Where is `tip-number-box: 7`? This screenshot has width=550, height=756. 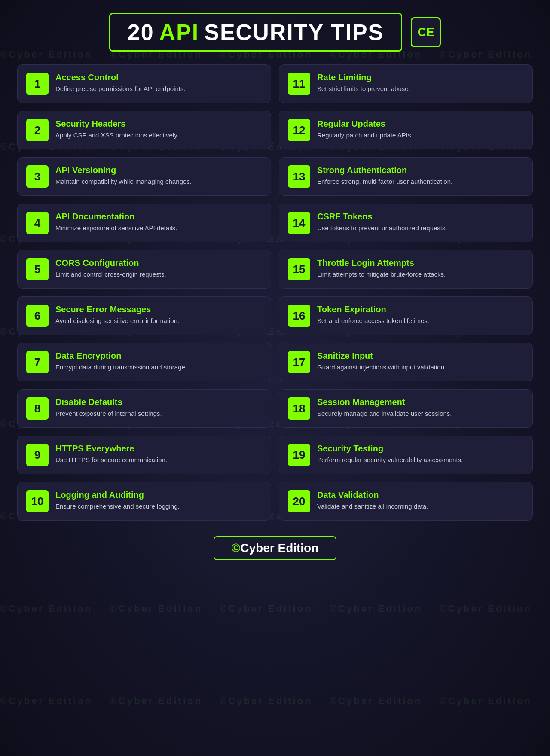 tip-number-box: 7 is located at coordinates (37, 362).